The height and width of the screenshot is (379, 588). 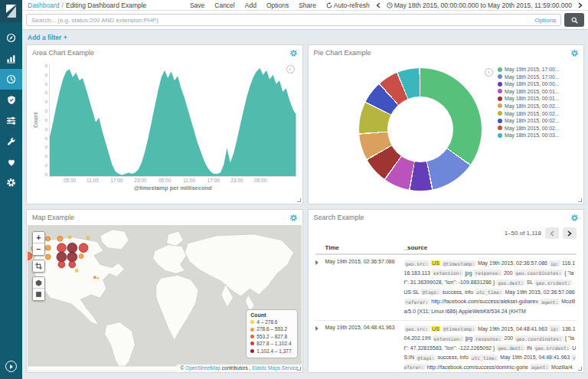 What do you see at coordinates (538, 77) in the screenshot?
I see `legend-item: May 18th 2015, 17:00...` at bounding box center [538, 77].